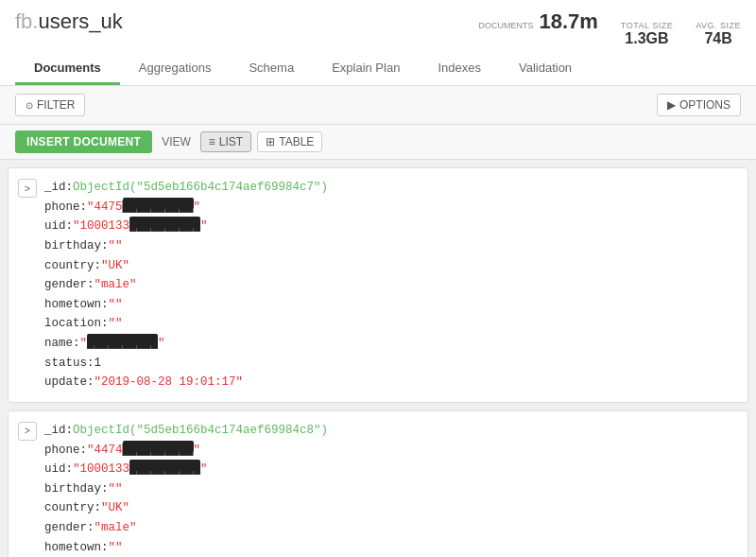  What do you see at coordinates (366, 69) in the screenshot?
I see `tab-explain-plan: Explain Plan` at bounding box center [366, 69].